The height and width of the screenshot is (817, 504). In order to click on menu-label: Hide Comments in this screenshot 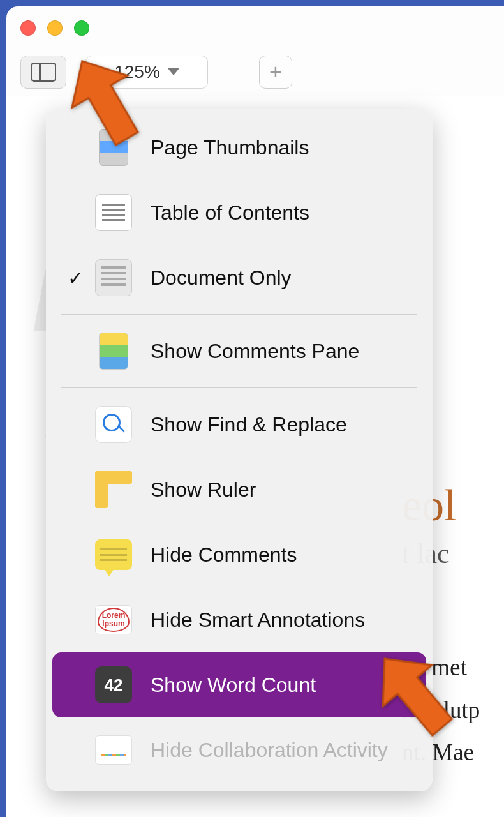, I will do `click(223, 555)`.